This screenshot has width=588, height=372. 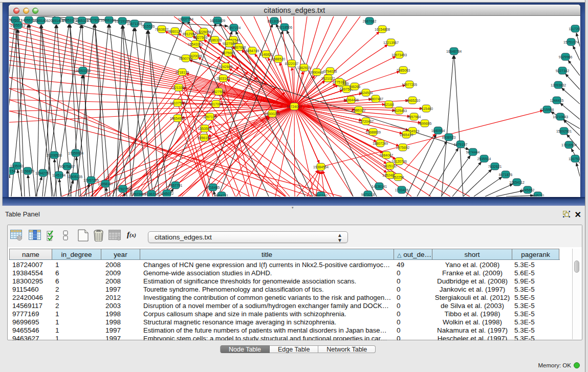 I want to click on svg-text: 9146821, so click(x=266, y=54).